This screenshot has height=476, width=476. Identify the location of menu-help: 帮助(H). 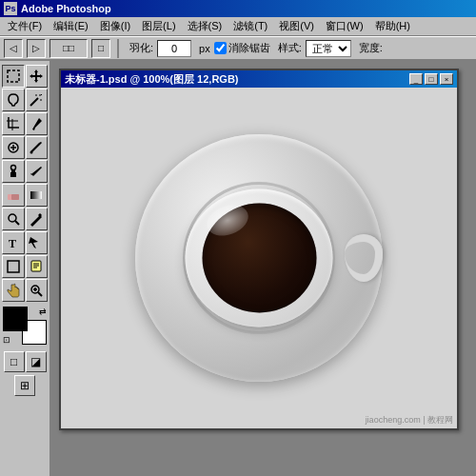
(392, 27).